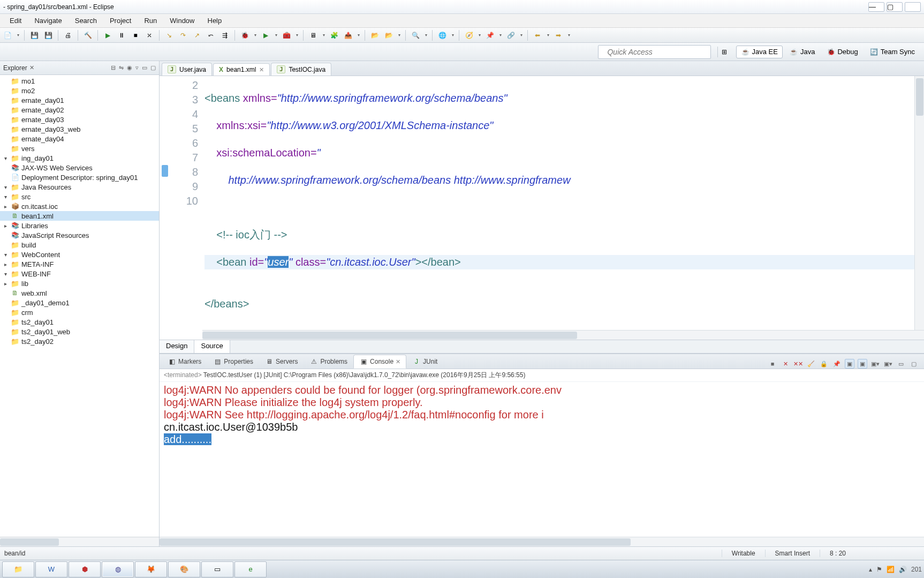 The image size is (924, 578). I want to click on tree-item: crm, so click(79, 312).